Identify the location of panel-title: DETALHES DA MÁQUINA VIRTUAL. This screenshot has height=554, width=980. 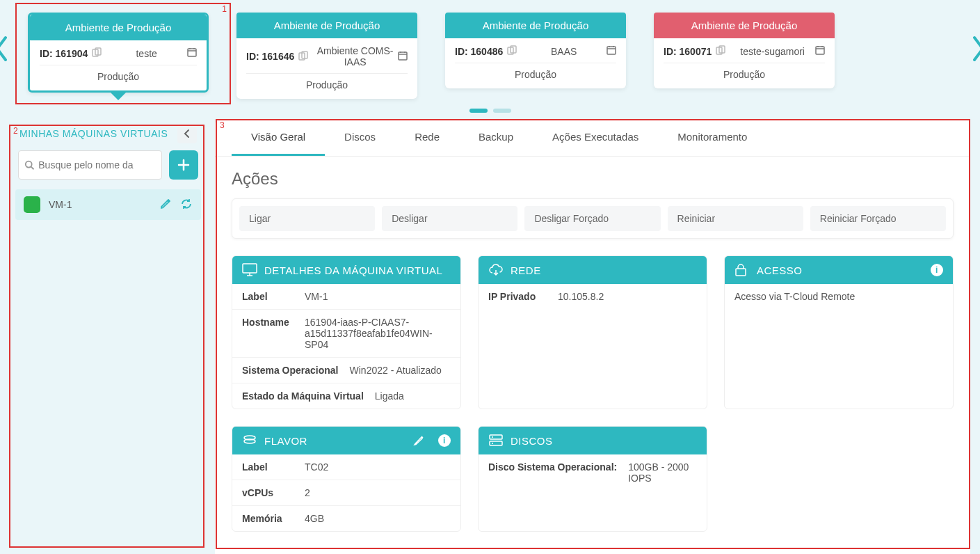
(353, 270).